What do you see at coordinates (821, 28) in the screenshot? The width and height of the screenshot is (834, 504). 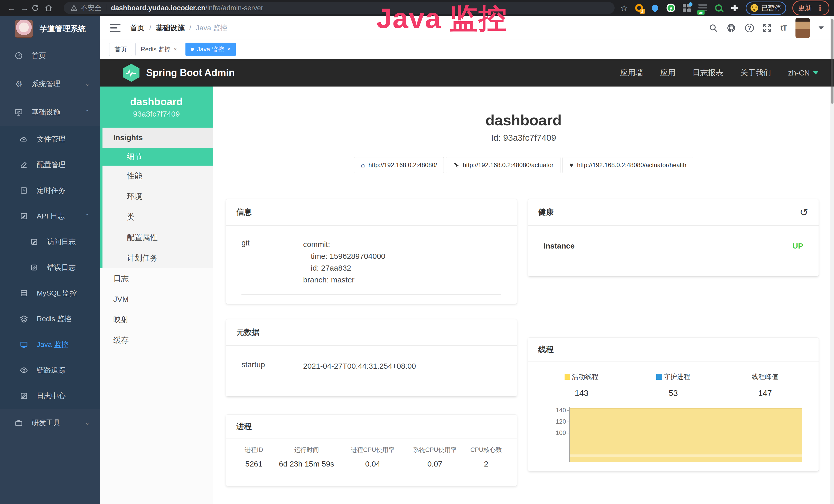 I see `user-menu-caret-icon` at bounding box center [821, 28].